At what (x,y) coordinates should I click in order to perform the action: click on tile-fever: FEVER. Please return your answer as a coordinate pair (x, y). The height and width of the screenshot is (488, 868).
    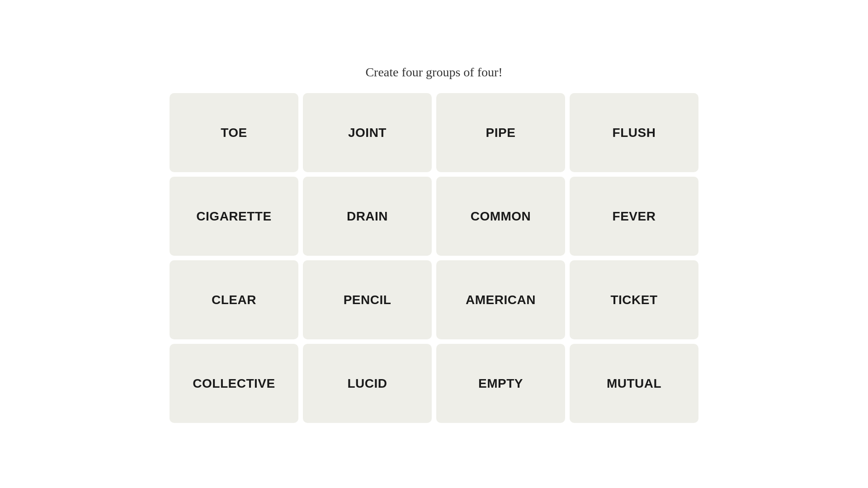
    Looking at the image, I should click on (634, 216).